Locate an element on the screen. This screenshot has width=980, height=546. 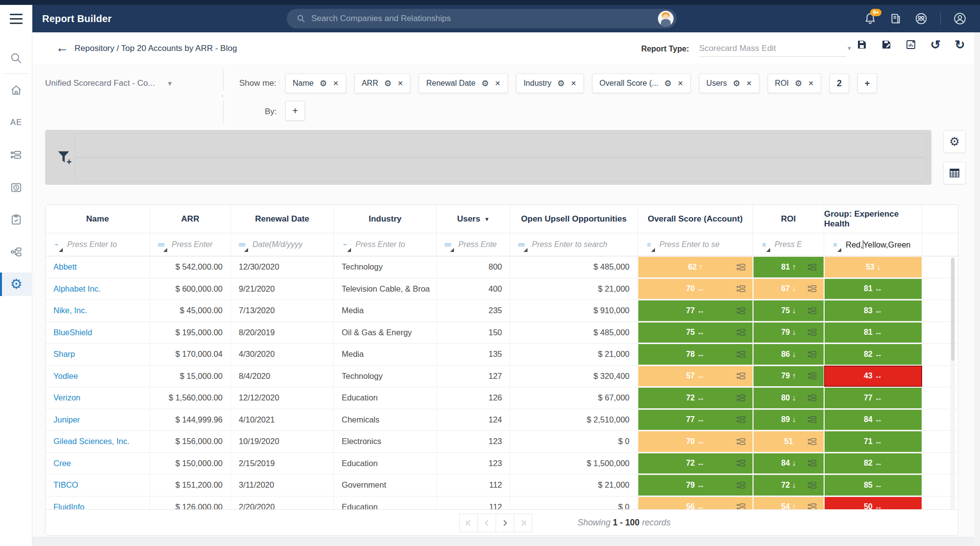
score-cell: 62 ↑ is located at coordinates (695, 267).